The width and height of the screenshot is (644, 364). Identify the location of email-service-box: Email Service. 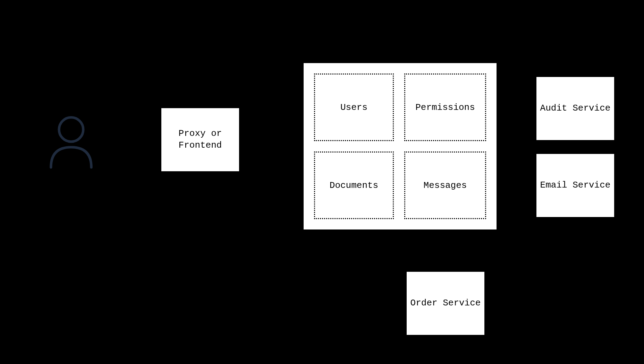
(575, 185).